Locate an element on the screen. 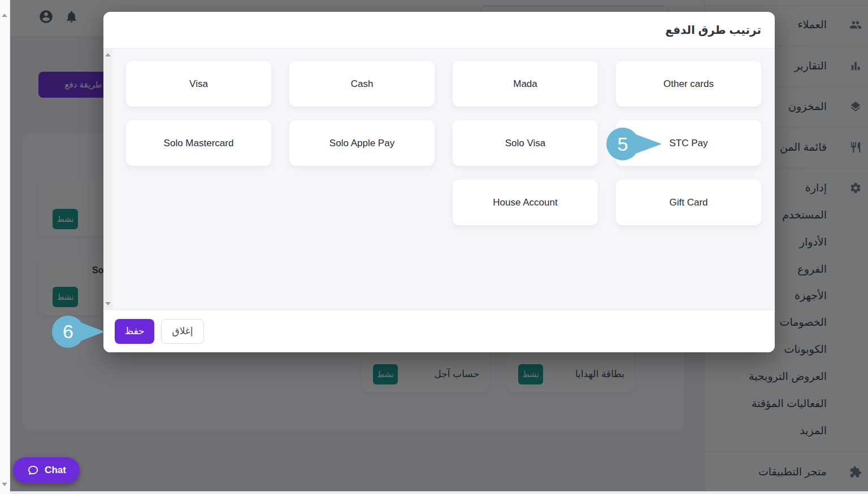 This screenshot has width=868, height=494. close-button: إغلاق is located at coordinates (183, 331).